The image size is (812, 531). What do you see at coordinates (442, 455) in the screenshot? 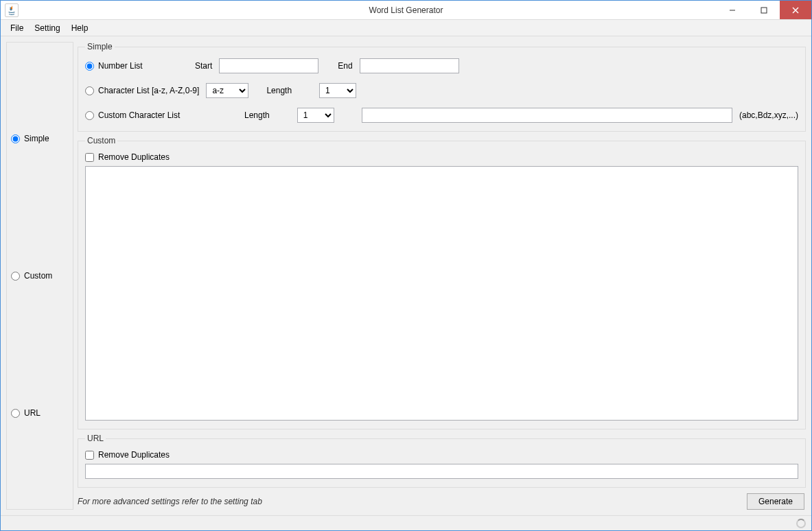
I see `url-remove-dup: Remove Duplicates` at bounding box center [442, 455].